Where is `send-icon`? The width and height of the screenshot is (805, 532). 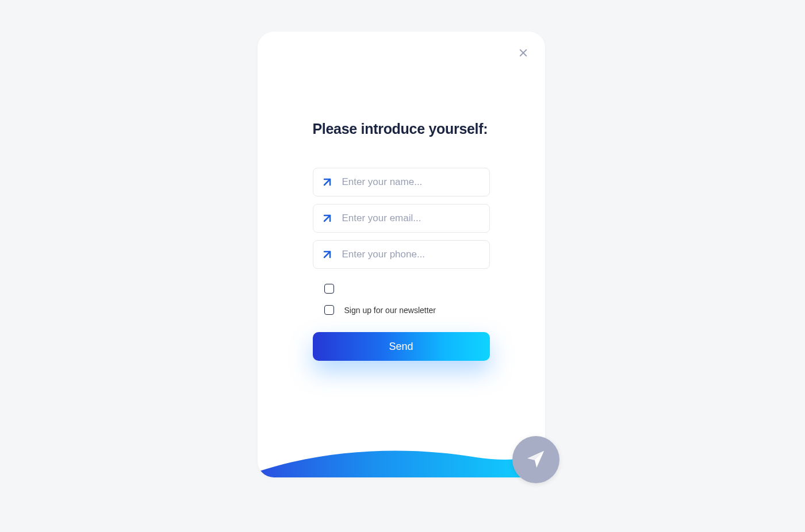 send-icon is located at coordinates (536, 460).